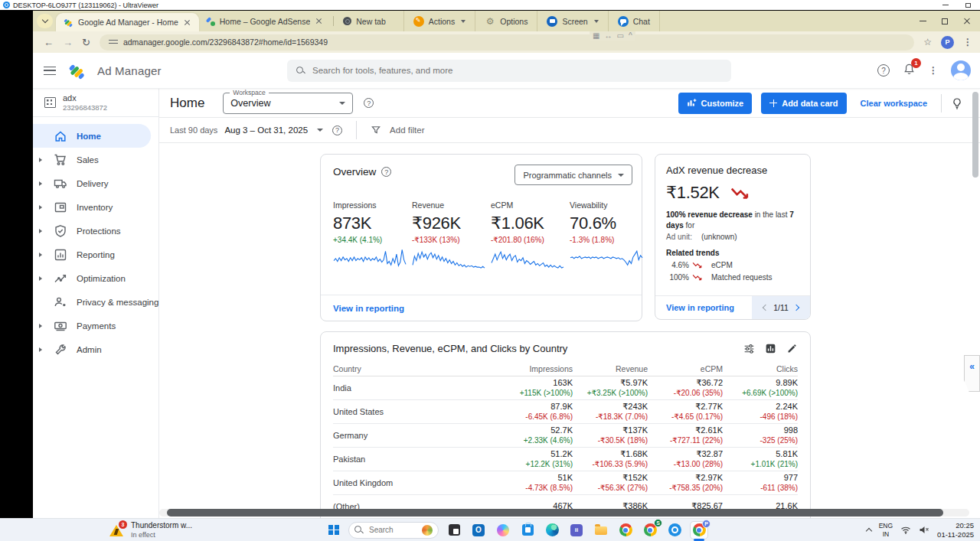  I want to click on add-filter-label: Add filter, so click(407, 130).